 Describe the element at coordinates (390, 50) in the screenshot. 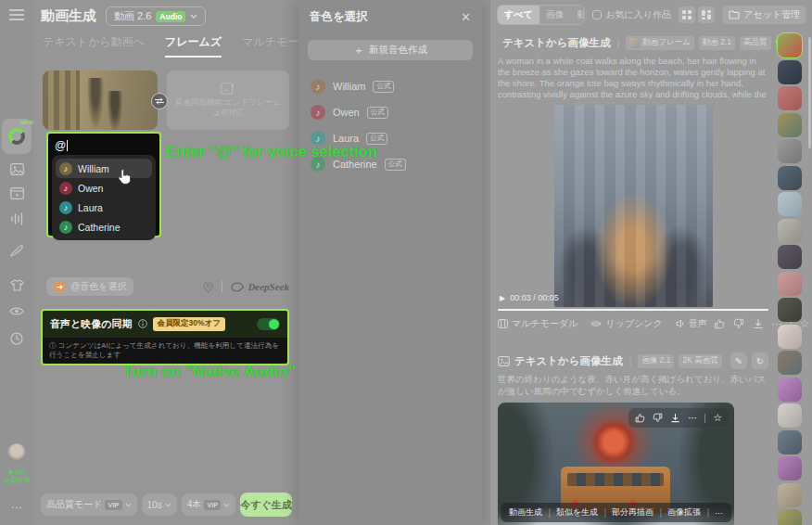

I see `create-voice-button: ＋ 新規音色作成` at that location.